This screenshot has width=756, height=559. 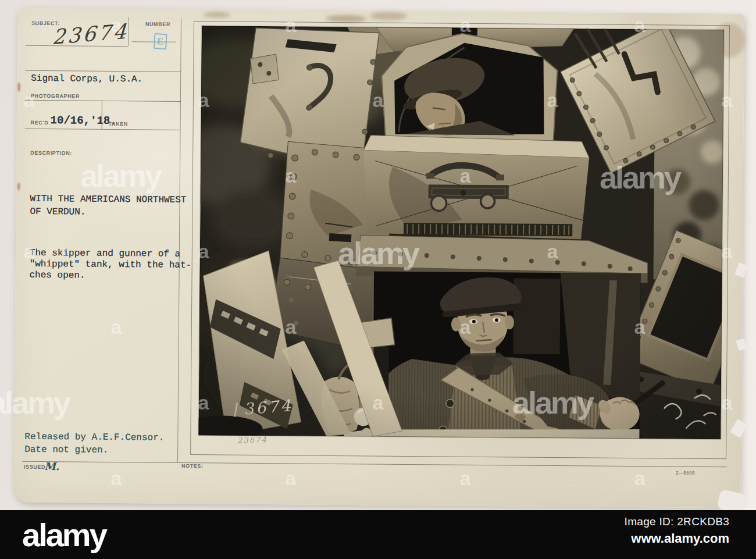 I want to click on alamy-logo: alamy, so click(x=64, y=535).